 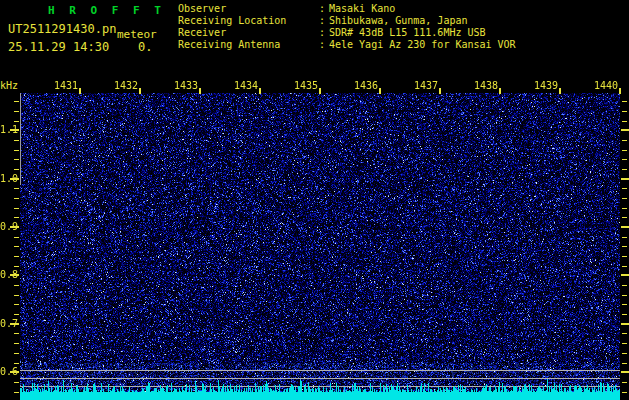 What do you see at coordinates (347, 21) in the screenshot?
I see `info-row: Receiving Location:Shibukawa, Gunma, Jap…` at bounding box center [347, 21].